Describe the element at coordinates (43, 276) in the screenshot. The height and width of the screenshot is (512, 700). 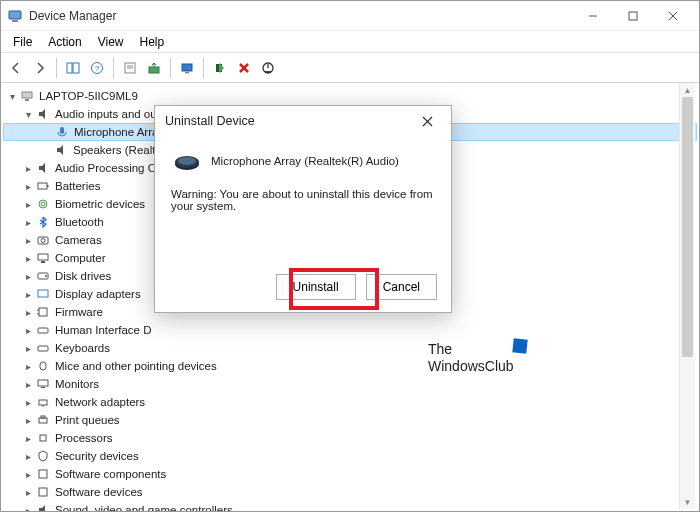
I see `disk-icon` at that location.